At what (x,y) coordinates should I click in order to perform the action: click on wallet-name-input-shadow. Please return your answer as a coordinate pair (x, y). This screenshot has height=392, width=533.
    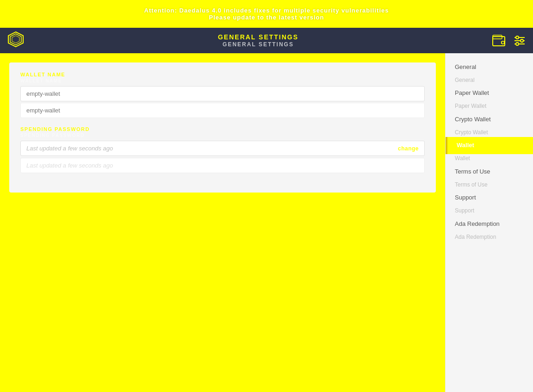
    Looking at the image, I should click on (223, 110).